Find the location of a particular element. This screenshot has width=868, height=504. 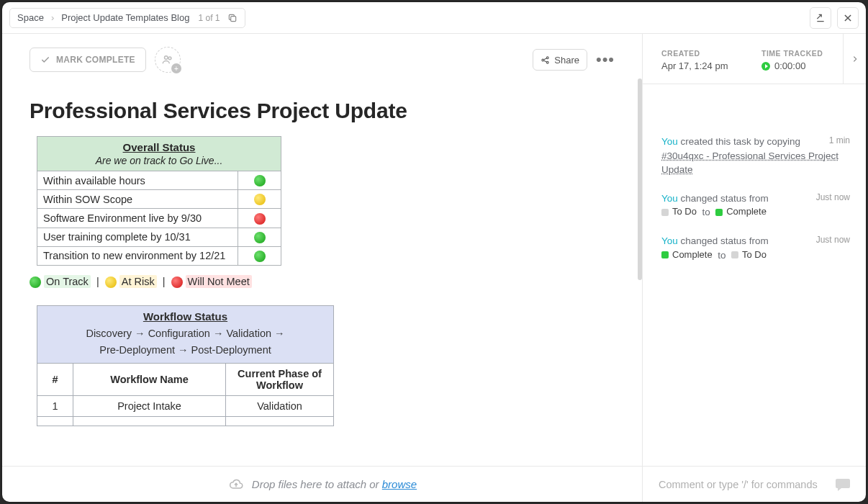

status-to: Complete is located at coordinates (741, 212).